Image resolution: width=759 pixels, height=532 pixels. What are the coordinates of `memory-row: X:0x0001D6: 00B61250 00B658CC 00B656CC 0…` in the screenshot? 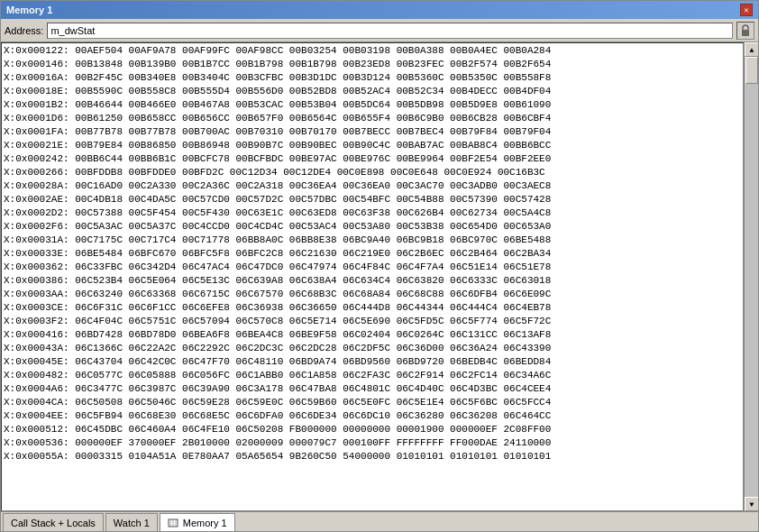 It's located at (372, 119).